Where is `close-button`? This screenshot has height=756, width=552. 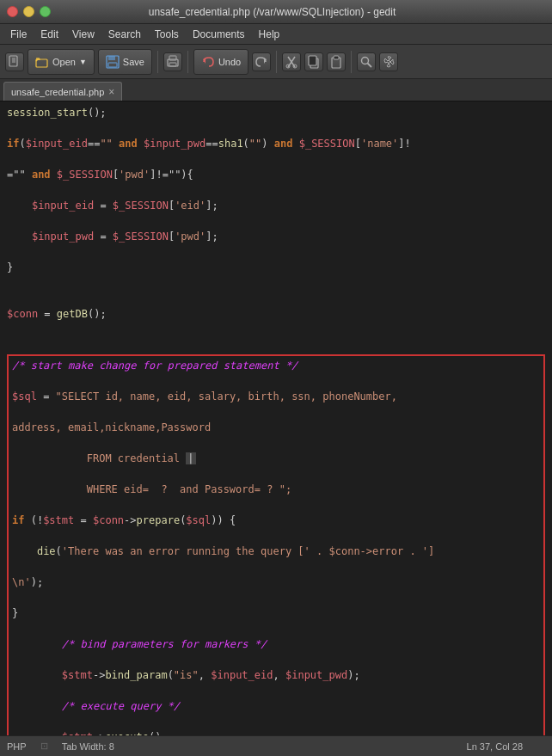 close-button is located at coordinates (12, 12).